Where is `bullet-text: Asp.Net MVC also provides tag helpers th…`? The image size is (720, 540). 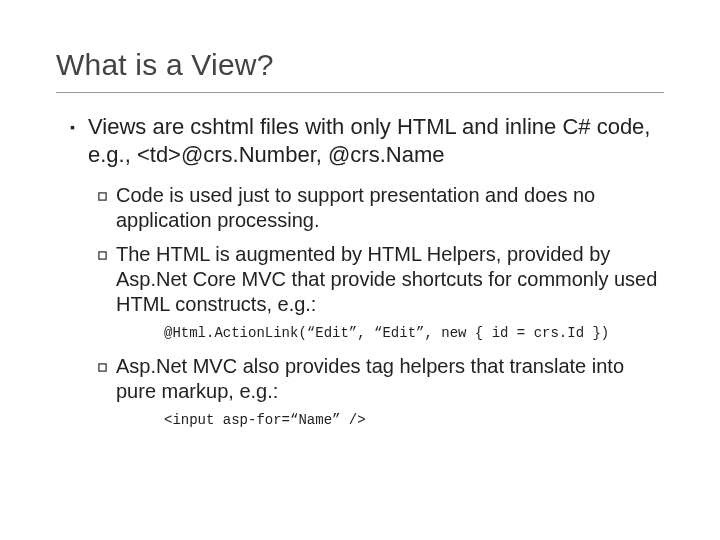 bullet-text: Asp.Net MVC also provides tag helpers th… is located at coordinates (370, 378).